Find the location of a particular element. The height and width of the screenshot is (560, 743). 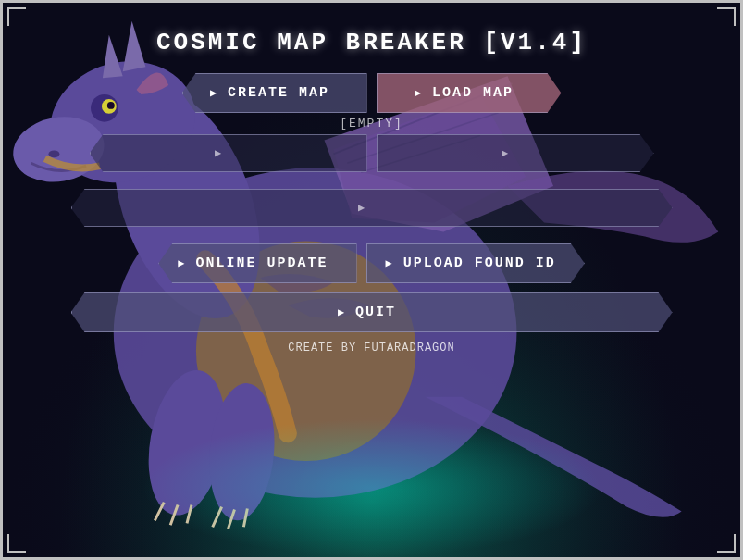

online-update-button: ▶ ONLINE UPDATE is located at coordinates (257, 263).